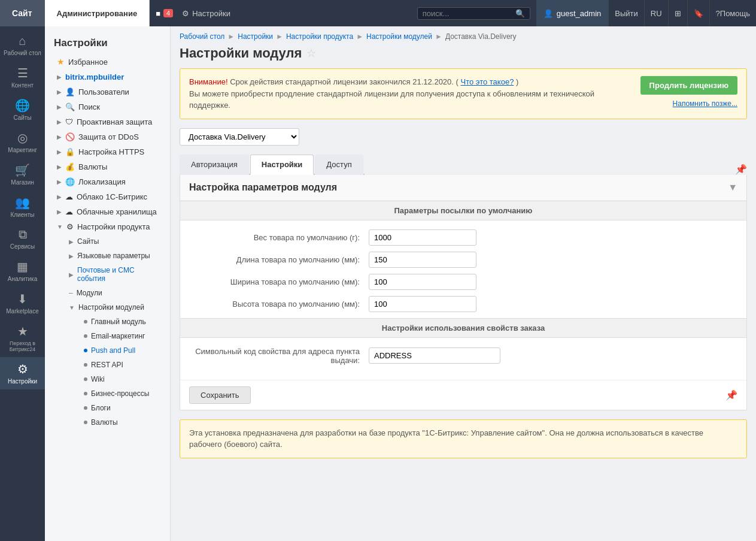 The width and height of the screenshot is (756, 541). Describe the element at coordinates (70, 167) in the screenshot. I see `currency-icon: 💰` at that location.